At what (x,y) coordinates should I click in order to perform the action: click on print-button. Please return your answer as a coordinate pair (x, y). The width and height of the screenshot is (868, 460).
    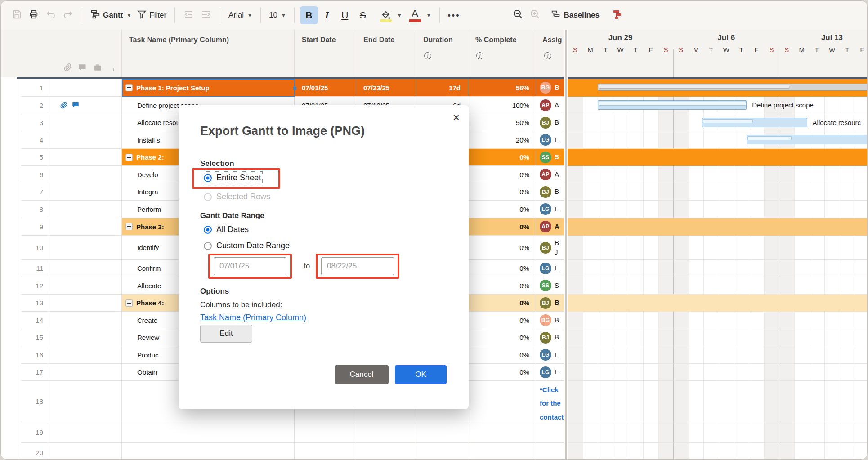
    Looking at the image, I should click on (34, 15).